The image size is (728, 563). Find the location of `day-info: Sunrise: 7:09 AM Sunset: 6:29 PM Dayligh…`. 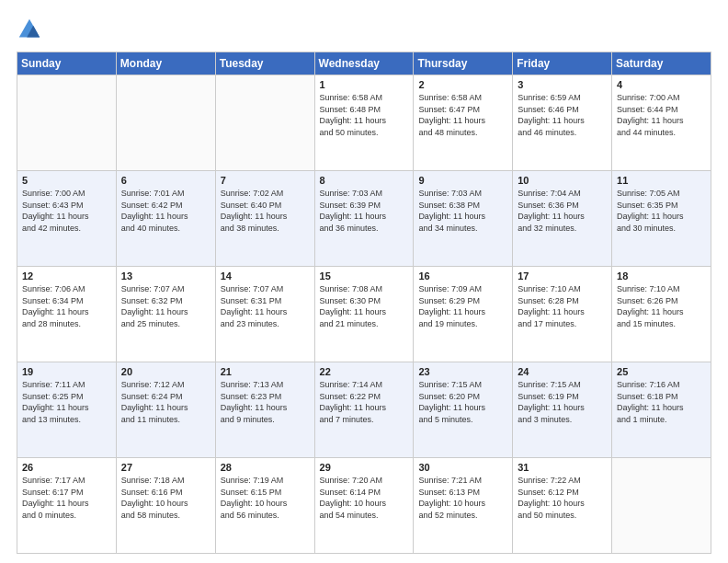

day-info: Sunrise: 7:09 AM Sunset: 6:29 PM Dayligh… is located at coordinates (463, 306).